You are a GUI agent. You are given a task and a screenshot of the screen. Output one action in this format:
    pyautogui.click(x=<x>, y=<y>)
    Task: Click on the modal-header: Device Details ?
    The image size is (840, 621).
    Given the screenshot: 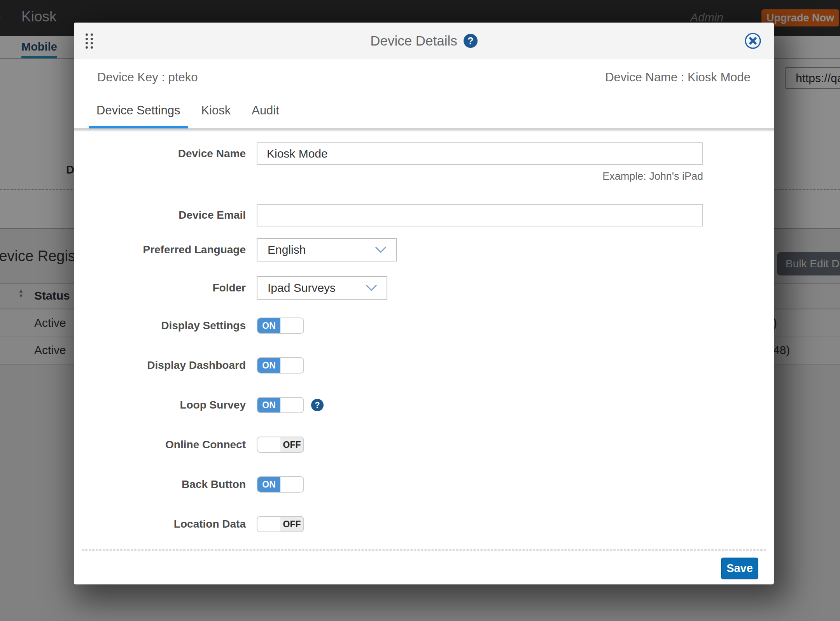 What is the action you would take?
    pyautogui.click(x=424, y=41)
    